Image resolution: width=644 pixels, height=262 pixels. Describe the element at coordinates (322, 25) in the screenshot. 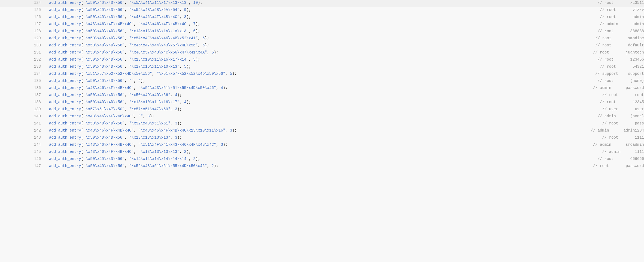

I see `table-row: 127add_auth_entry("\x43\x46\x4F\x4B\x4C"…` at that location.